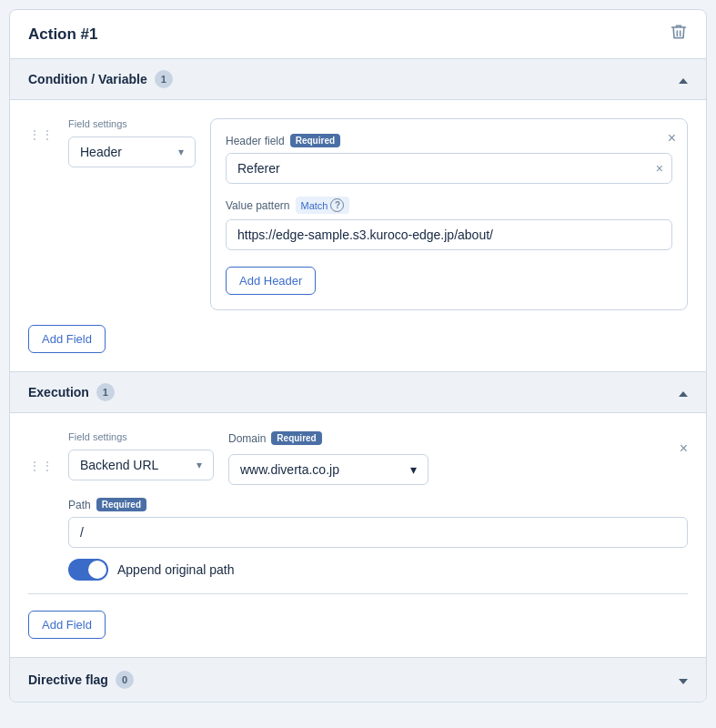 The height and width of the screenshot is (728, 716). I want to click on add-header-button: Add Header, so click(271, 280).